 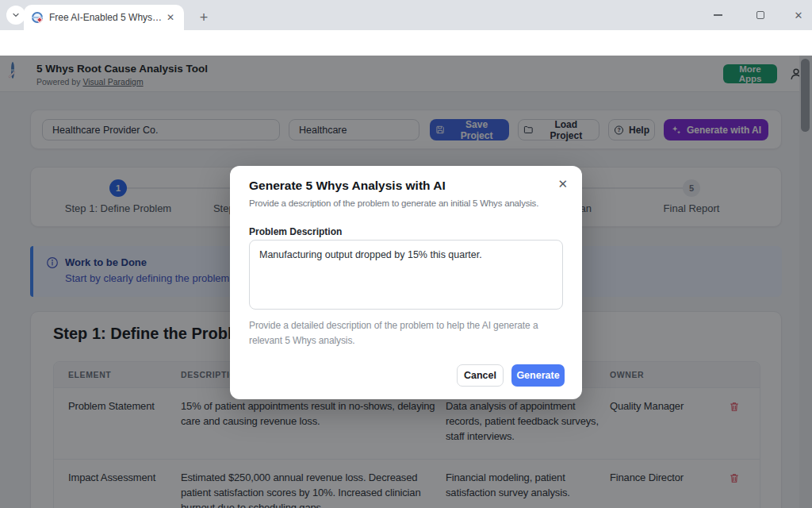 What do you see at coordinates (760, 15) in the screenshot?
I see `window-maximize-button` at bounding box center [760, 15].